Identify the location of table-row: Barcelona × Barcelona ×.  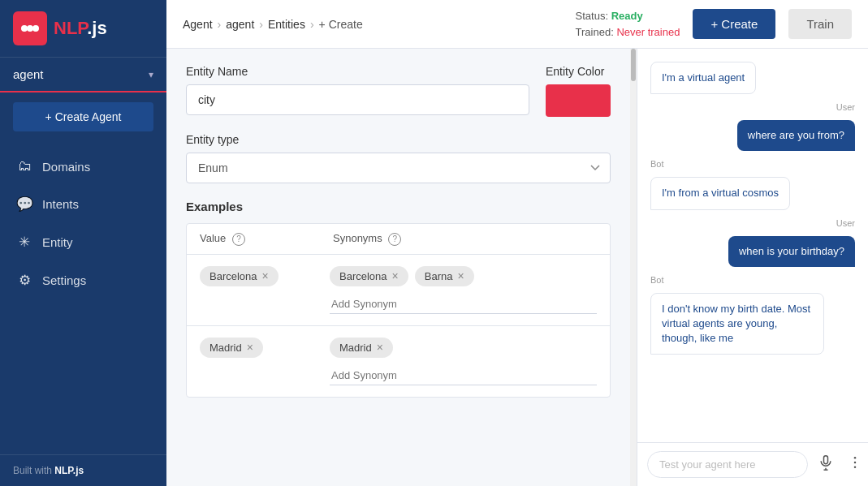
(398, 290).